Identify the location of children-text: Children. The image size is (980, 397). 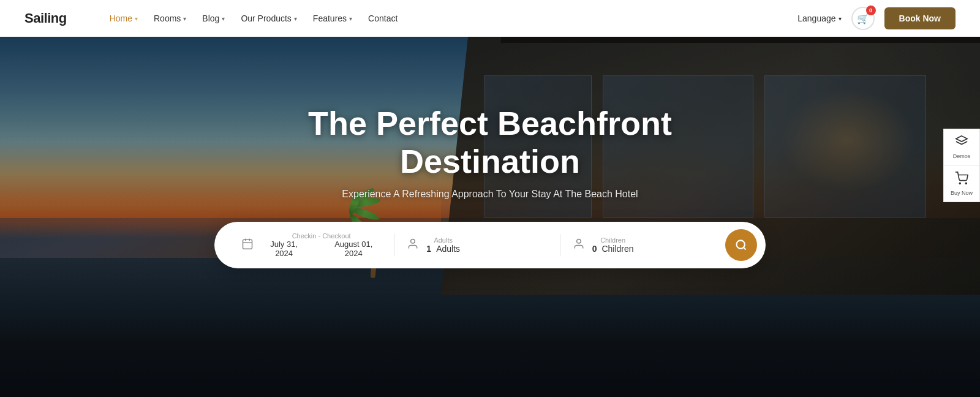
(617, 249).